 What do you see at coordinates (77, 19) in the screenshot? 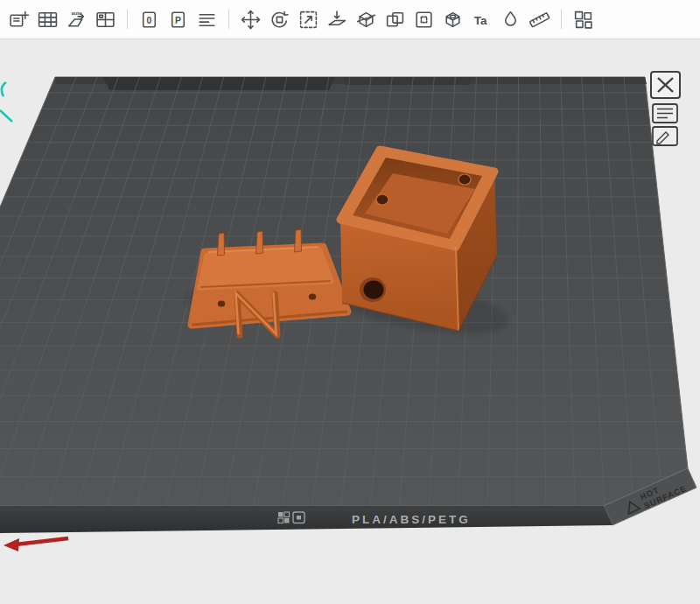
I see `auto-orient-icon: auto` at bounding box center [77, 19].